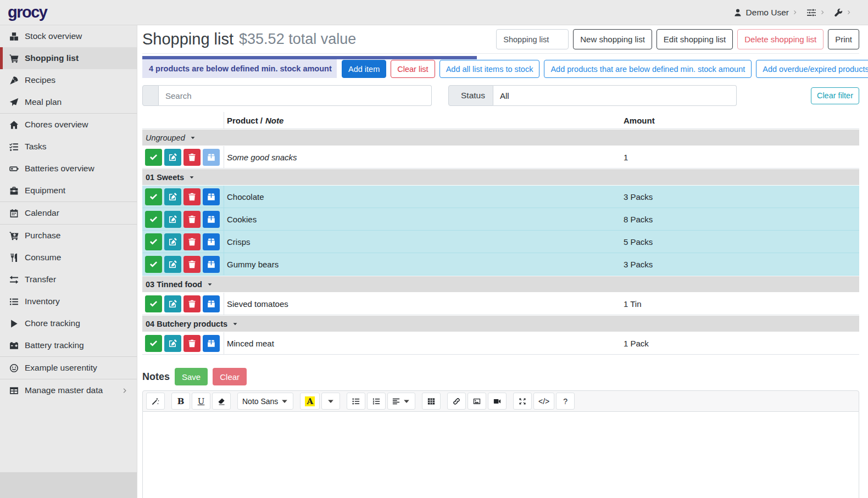 The height and width of the screenshot is (498, 868). I want to click on product-group-row: 01 Sweets, so click(501, 177).